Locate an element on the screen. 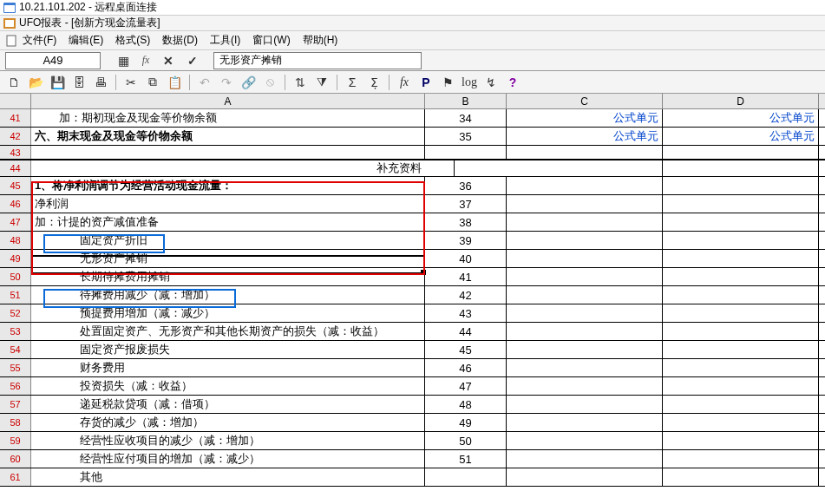  formula-input: 无形资产摊销 is located at coordinates (318, 61).